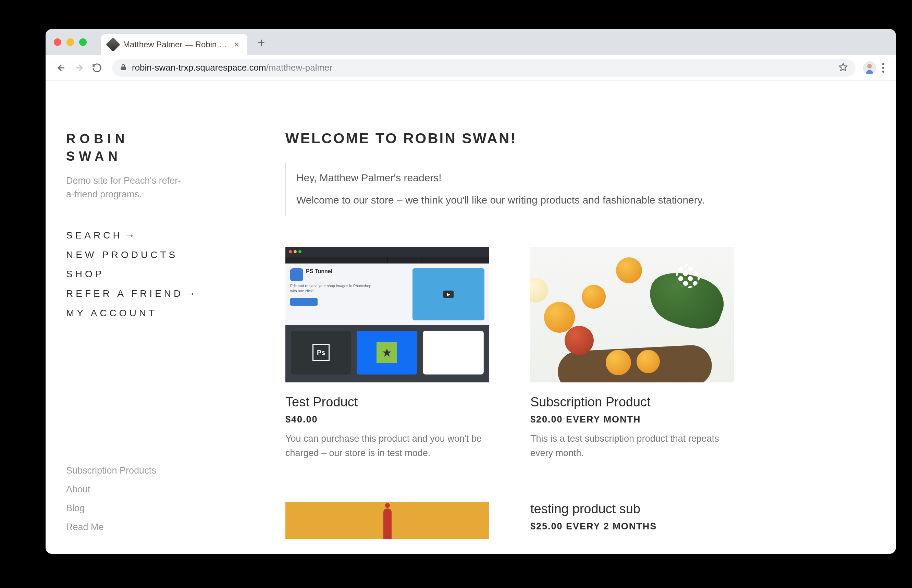 This screenshot has width=912, height=588. I want to click on profile-avatar, so click(870, 68).